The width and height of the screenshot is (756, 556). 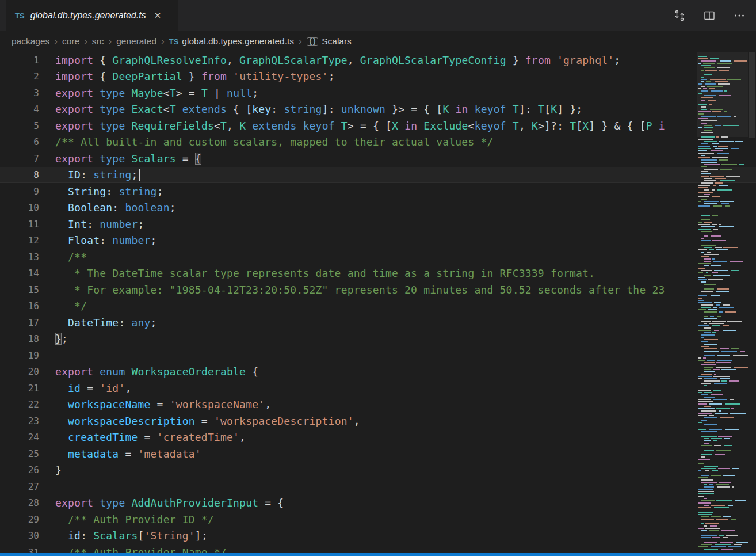 I want to click on code-line: 15 * For example: "1985-04-12T23:20:50.5…, so click(x=378, y=290).